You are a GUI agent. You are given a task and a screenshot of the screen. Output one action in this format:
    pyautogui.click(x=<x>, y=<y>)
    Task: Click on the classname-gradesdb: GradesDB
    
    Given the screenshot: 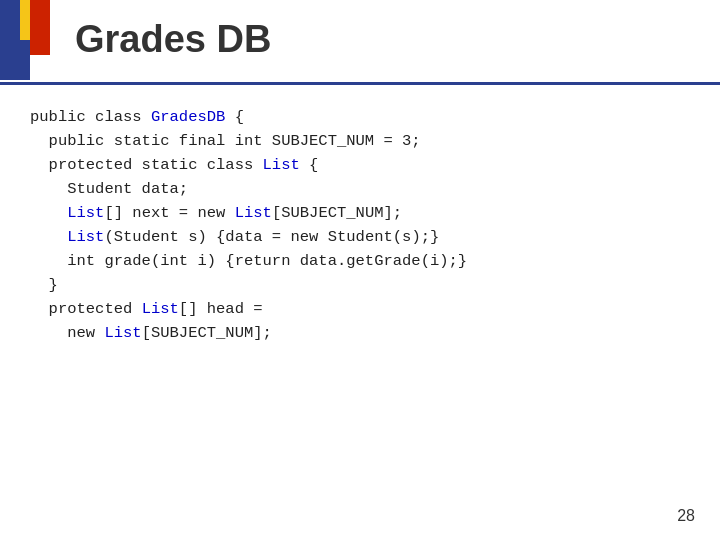 What is the action you would take?
    pyautogui.click(x=188, y=117)
    